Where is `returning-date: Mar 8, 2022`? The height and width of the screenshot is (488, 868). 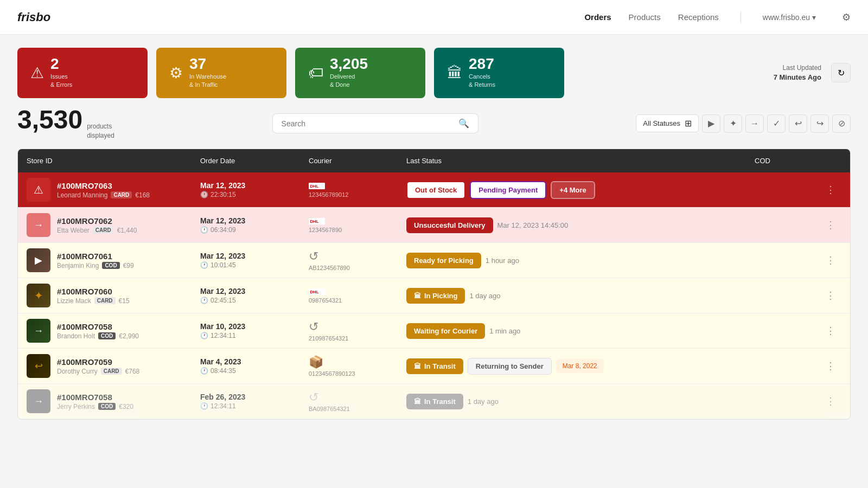
returning-date: Mar 8, 2022 is located at coordinates (580, 366).